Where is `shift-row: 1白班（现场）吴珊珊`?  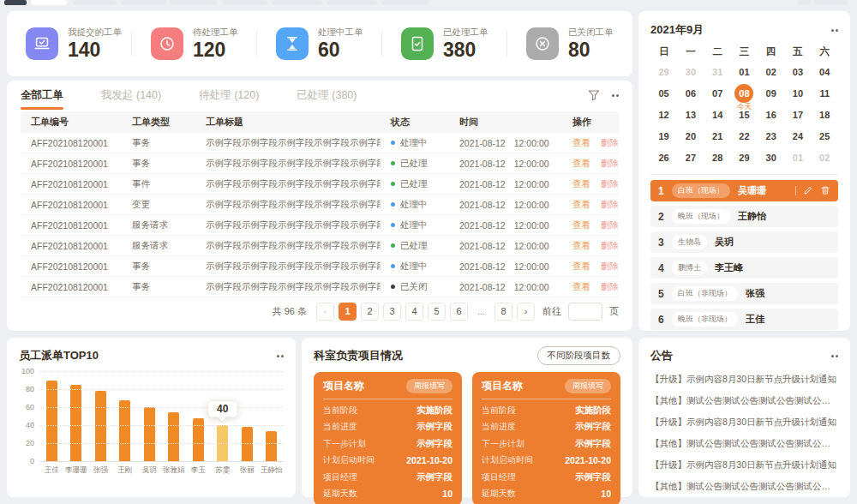
shift-row: 1白班（现场）吴珊珊 is located at coordinates (744, 190).